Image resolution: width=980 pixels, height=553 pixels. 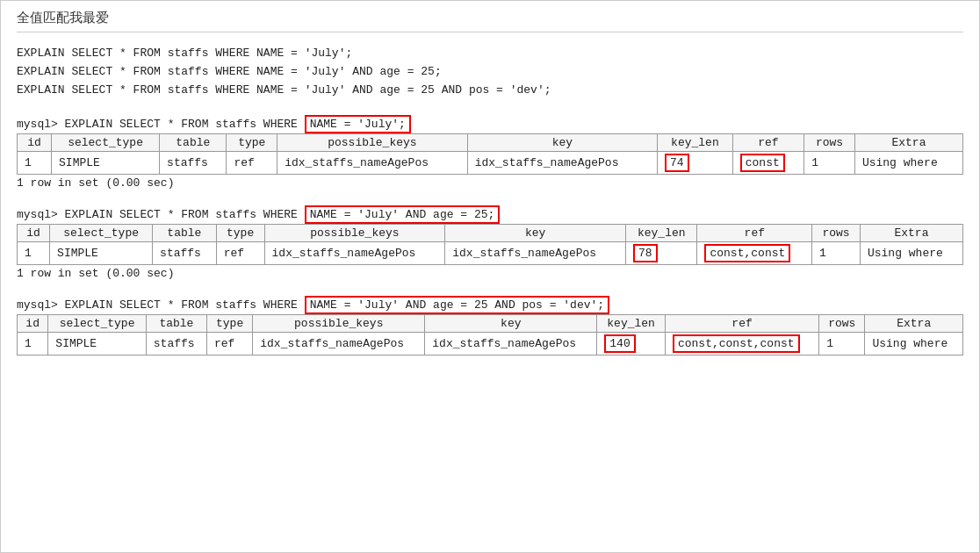 What do you see at coordinates (105, 163) in the screenshot?
I see `cell-select-type-1: SIMPLE` at bounding box center [105, 163].